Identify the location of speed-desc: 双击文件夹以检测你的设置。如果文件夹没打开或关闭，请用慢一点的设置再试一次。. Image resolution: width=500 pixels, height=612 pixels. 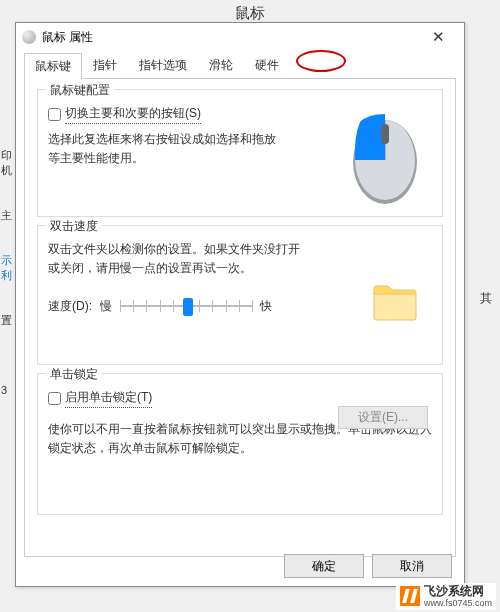
(178, 259).